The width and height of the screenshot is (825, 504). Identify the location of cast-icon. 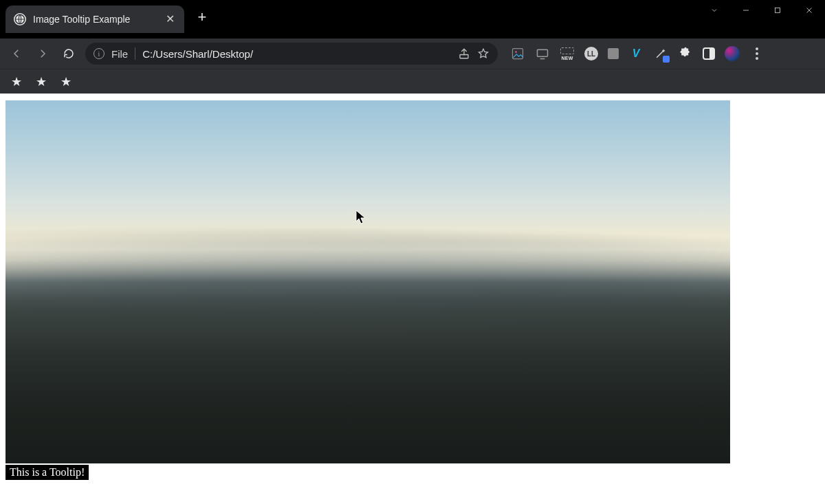
(542, 54).